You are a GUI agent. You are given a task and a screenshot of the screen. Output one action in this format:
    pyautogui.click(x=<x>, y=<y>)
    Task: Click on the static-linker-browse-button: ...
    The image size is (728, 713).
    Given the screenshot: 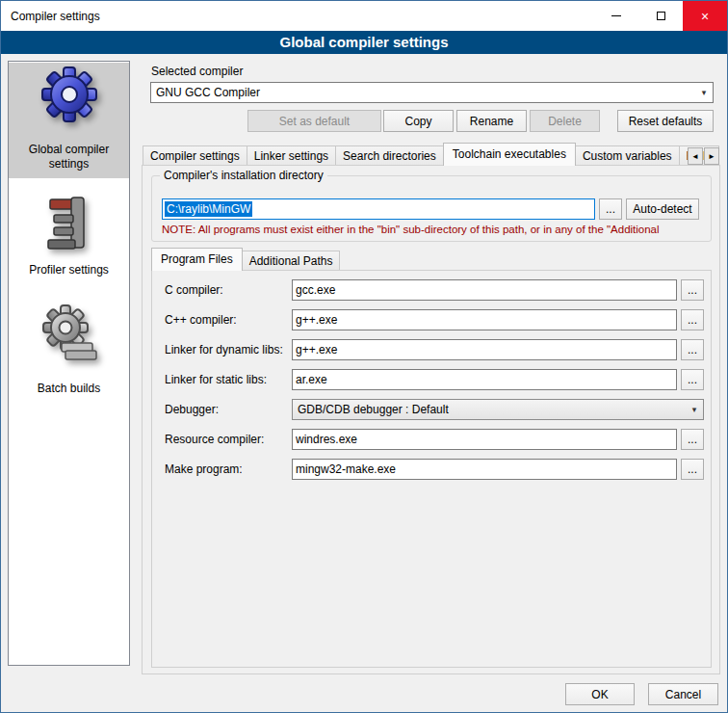 What is the action you would take?
    pyautogui.click(x=692, y=380)
    